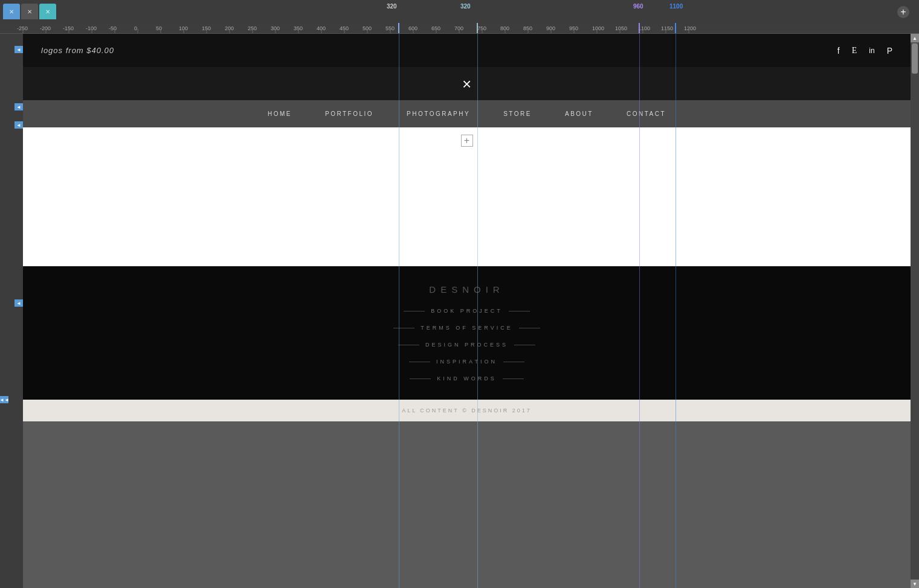 The height and width of the screenshot is (588, 919). What do you see at coordinates (19, 107) in the screenshot?
I see `left-marker-2: ◄` at bounding box center [19, 107].